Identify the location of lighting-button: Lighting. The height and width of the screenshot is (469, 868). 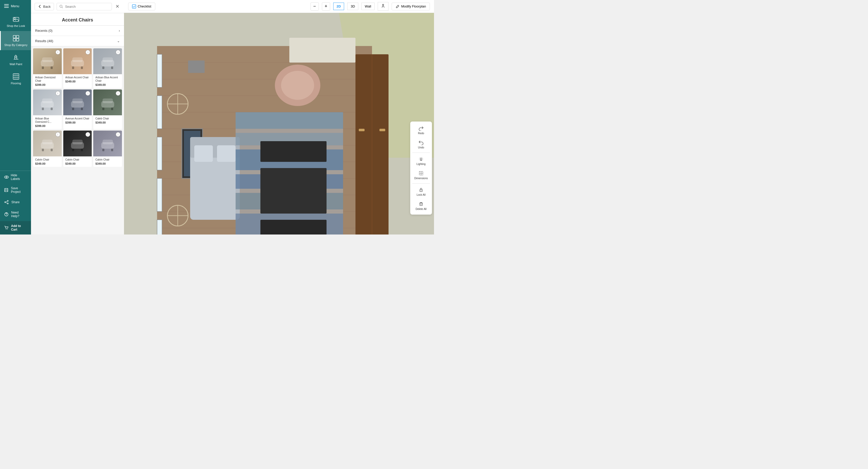
(421, 161).